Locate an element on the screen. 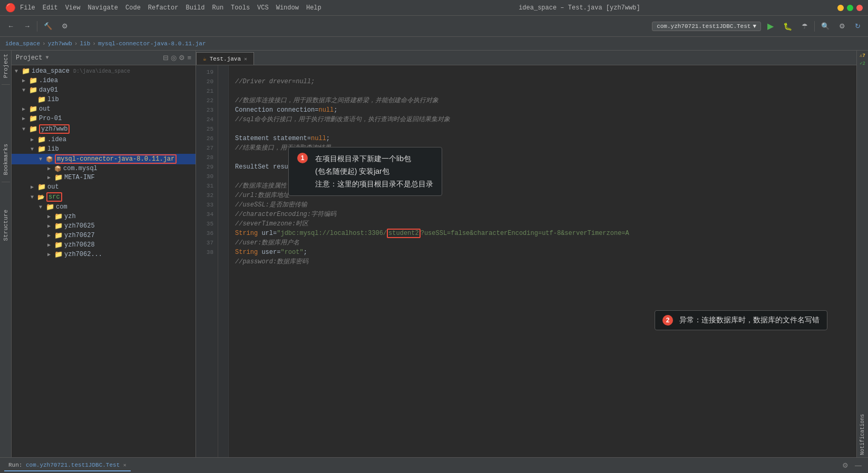  tooltip1-content: 在项目根目录下新建一个lib包 (包名随便起) 安装jar包 注意：这里的项目根… is located at coordinates (374, 172).